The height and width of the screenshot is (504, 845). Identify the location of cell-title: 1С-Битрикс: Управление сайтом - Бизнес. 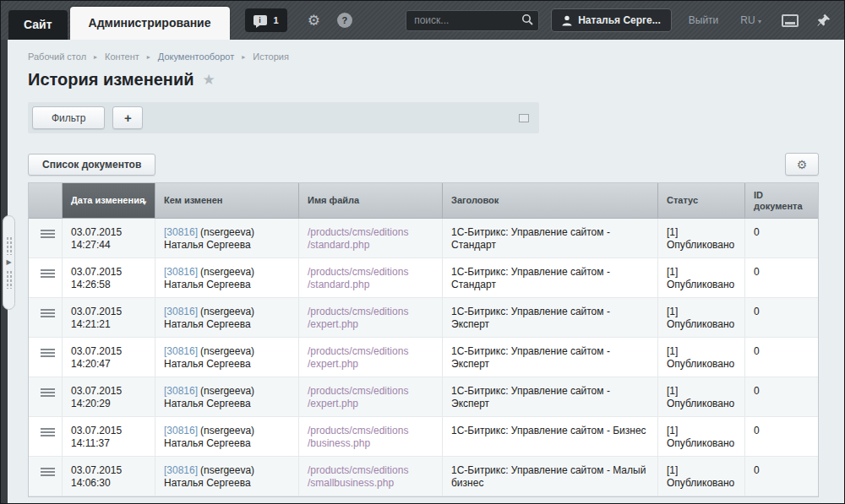
(551, 436).